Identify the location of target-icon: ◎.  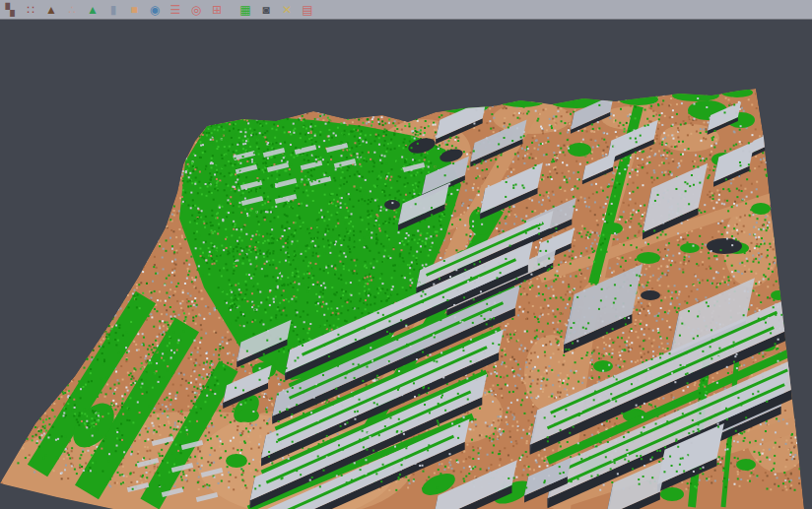
(196, 10).